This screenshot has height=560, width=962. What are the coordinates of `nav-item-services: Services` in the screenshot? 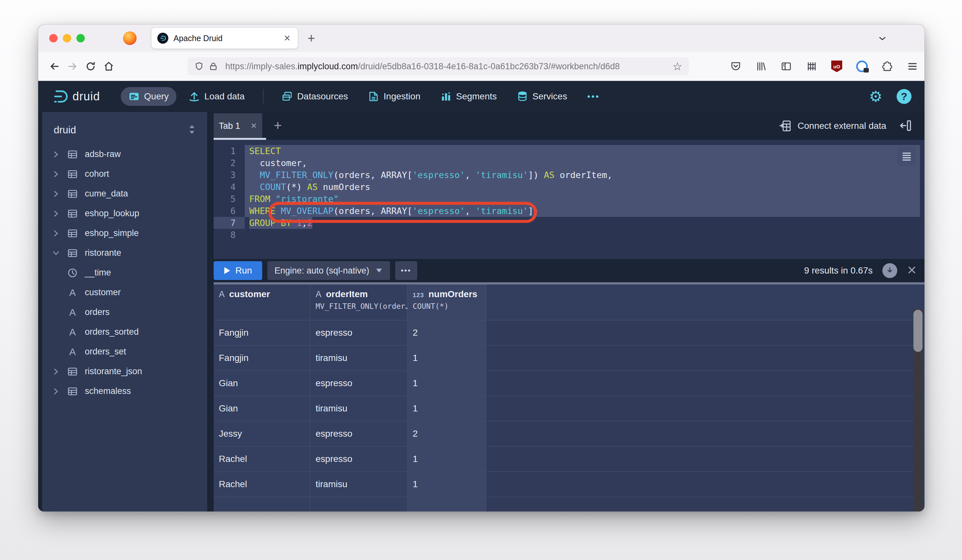 It's located at (542, 96).